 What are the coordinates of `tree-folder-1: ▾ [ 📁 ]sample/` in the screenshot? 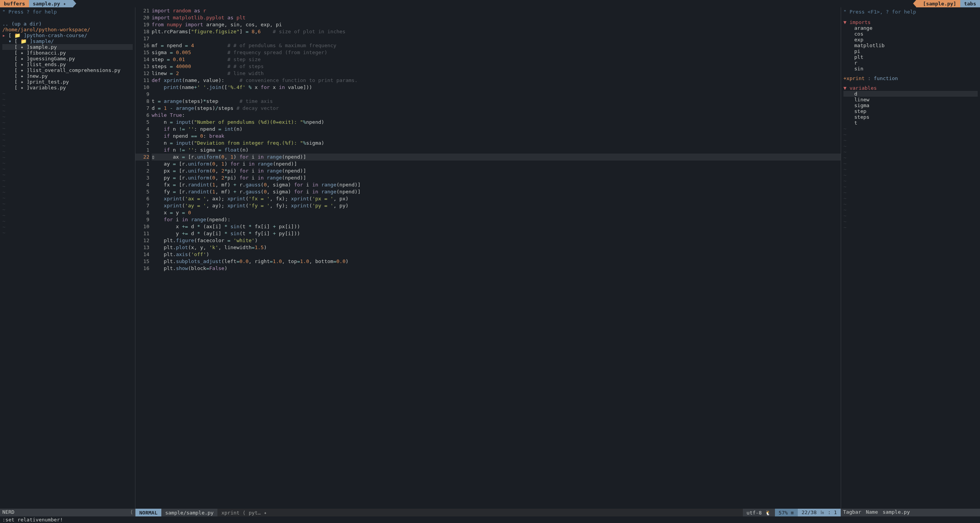 It's located at (67, 41).